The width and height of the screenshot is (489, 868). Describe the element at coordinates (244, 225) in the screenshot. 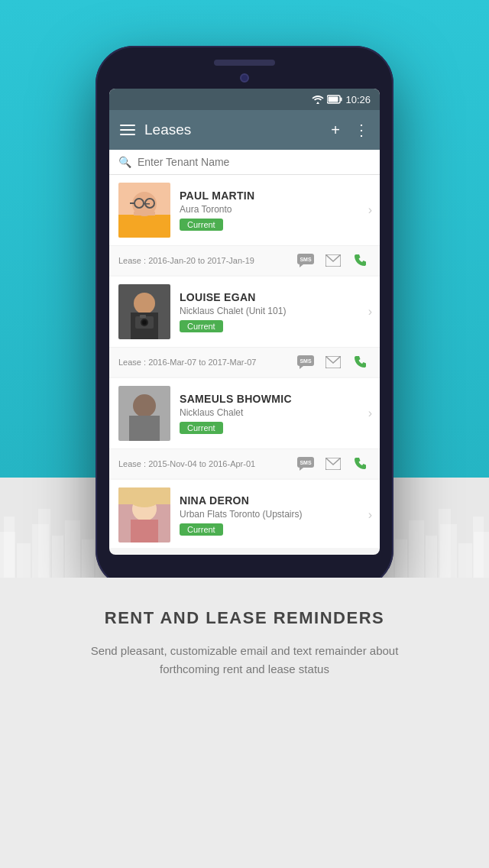

I see `lease-item: PAUL MARTIN Aura Toronto Current › Lease…` at that location.